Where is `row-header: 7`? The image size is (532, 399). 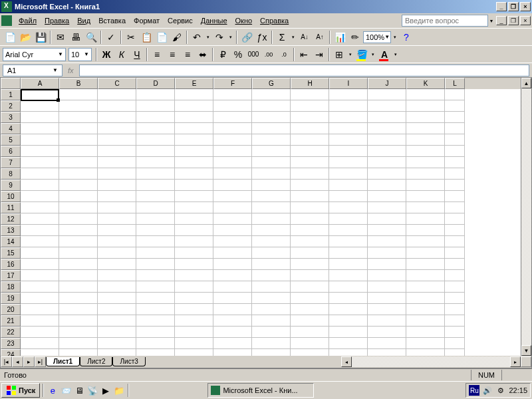
row-header: 7 is located at coordinates (11, 162).